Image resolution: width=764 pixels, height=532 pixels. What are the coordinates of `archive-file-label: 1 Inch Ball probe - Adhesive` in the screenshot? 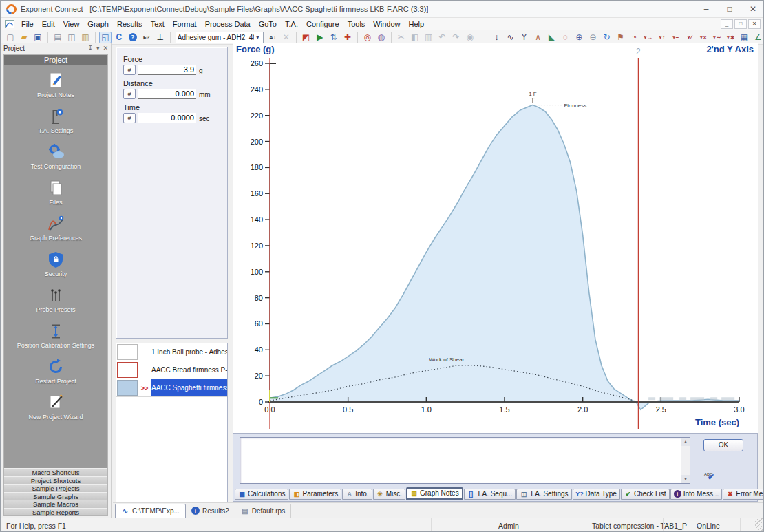 It's located at (189, 352).